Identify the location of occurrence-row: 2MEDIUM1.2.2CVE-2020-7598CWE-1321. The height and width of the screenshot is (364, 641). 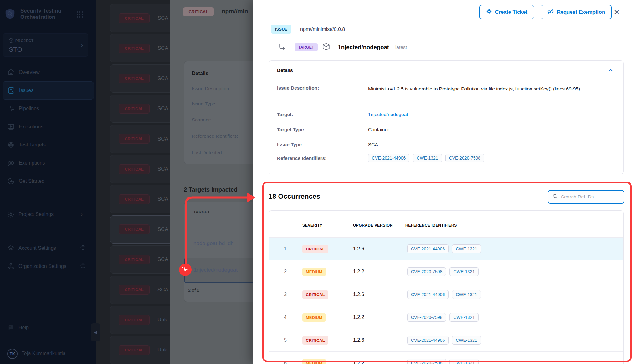
(446, 272).